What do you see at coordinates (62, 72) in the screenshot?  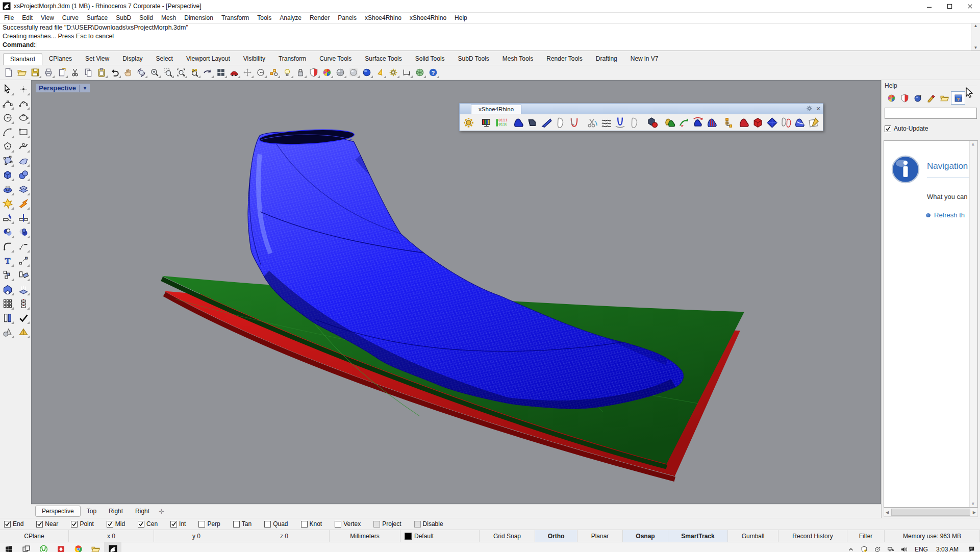 I see `copy-to-clipboard-button` at bounding box center [62, 72].